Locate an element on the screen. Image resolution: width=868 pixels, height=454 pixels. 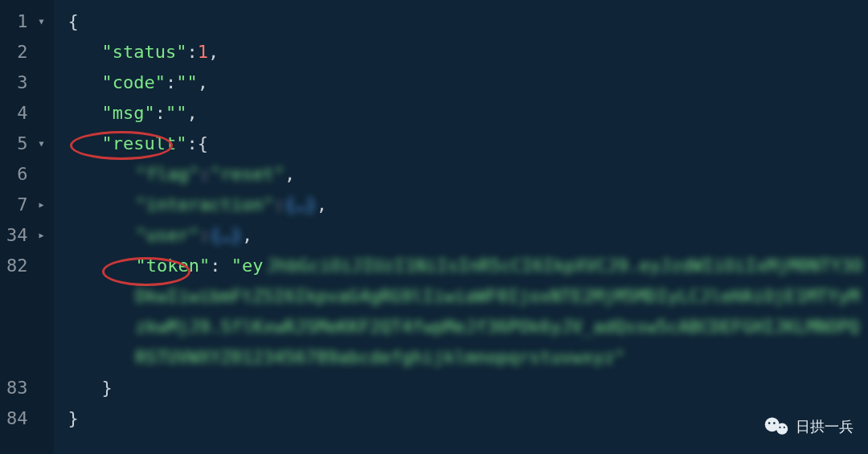
gutter-line: 82 is located at coordinates (26, 266).